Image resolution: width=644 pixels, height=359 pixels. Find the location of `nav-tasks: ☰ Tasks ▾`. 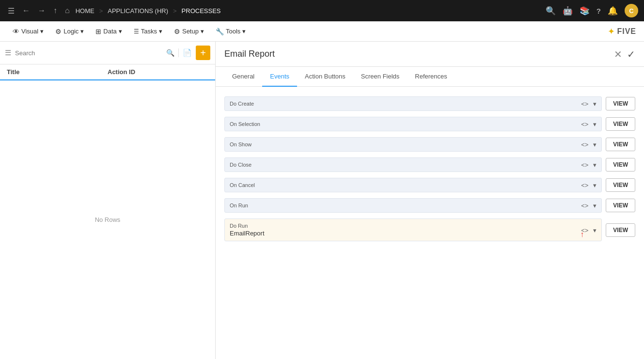

nav-tasks: ☰ Tasks ▾ is located at coordinates (148, 31).